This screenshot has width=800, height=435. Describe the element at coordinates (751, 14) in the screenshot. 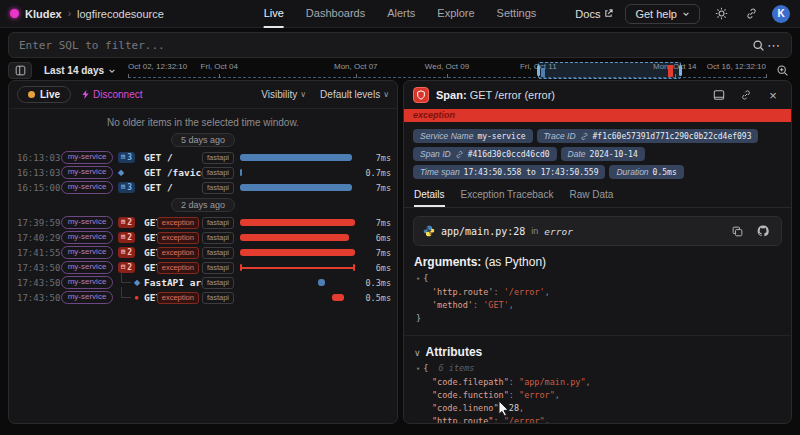

I see `share-link-button` at that location.